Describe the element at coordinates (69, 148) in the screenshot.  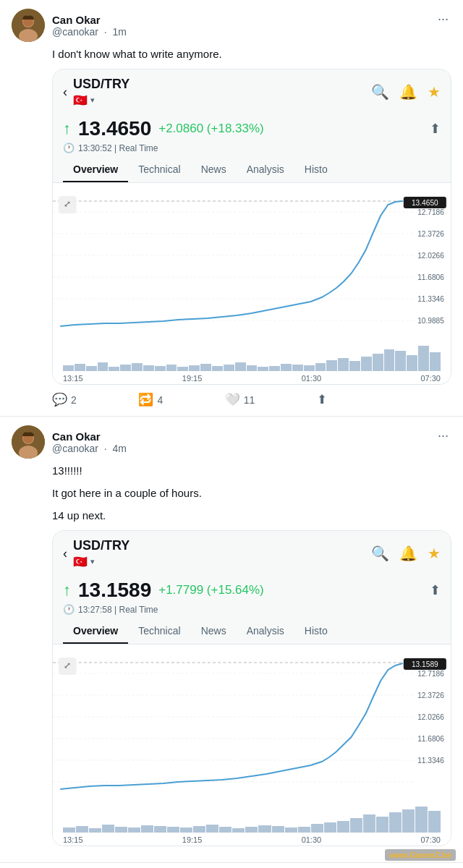
I see `clock-icon-1: 🕐` at that location.